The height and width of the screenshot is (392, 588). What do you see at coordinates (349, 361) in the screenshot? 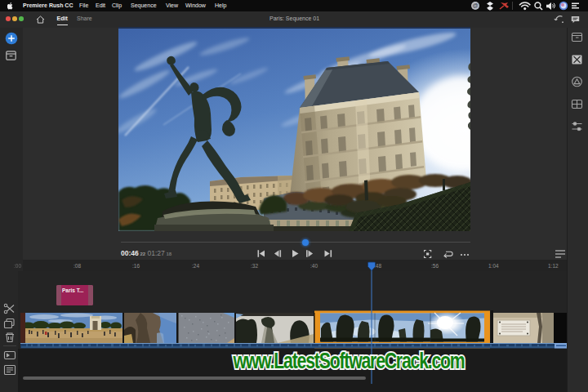
I see `svg-text: www.LatestSoftwareCrack.com` at bounding box center [349, 361].